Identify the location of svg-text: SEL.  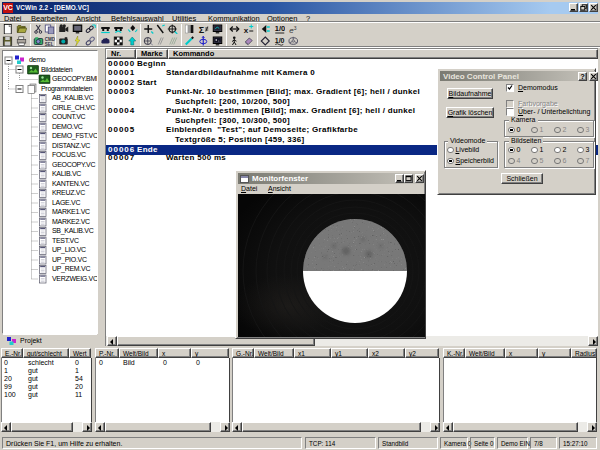
(50, 44).